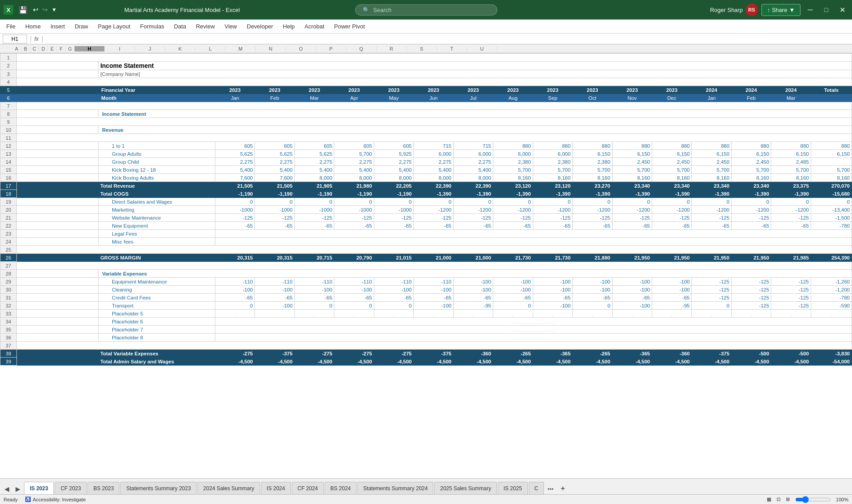 The height and width of the screenshot is (504, 852). What do you see at coordinates (792, 10) in the screenshot?
I see `share-dropdown-icon: ▼` at bounding box center [792, 10].